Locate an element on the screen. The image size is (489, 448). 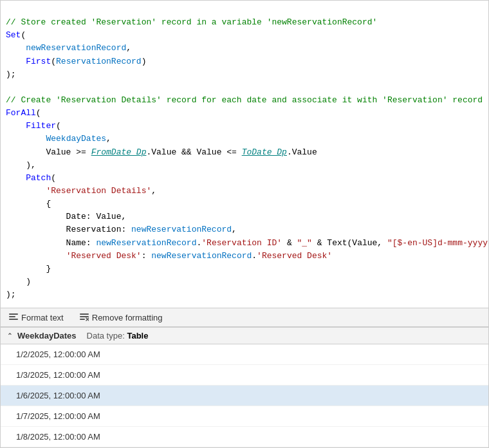
data-row: 1/6/2025, 12:00:00 AM is located at coordinates (244, 396).